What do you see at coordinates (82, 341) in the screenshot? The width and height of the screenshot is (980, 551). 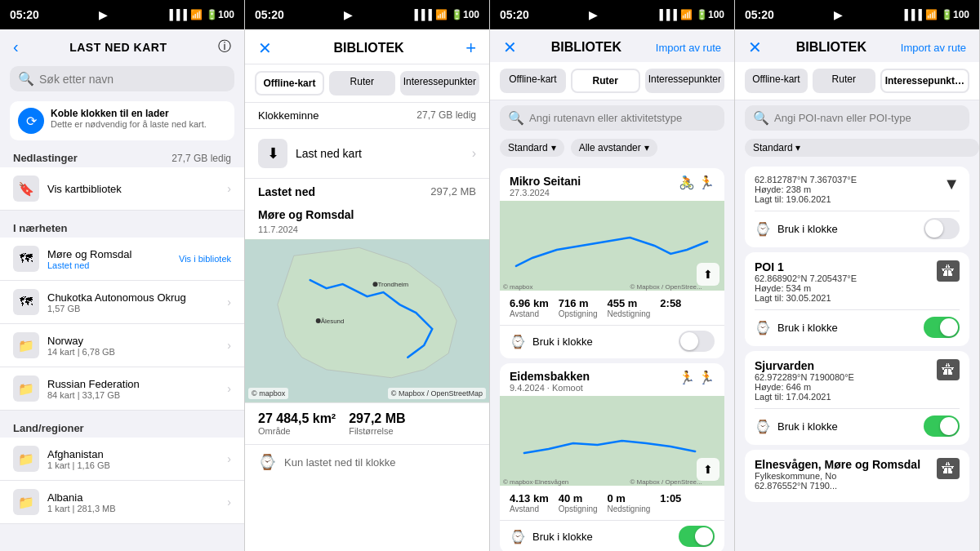 I see `item-title-norway: Norway` at bounding box center [82, 341].